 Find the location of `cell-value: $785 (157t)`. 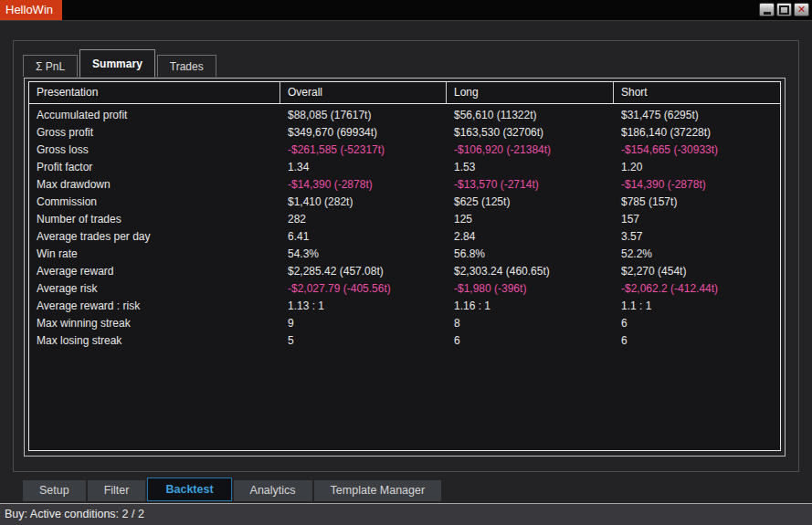

cell-value: $785 (157t) is located at coordinates (697, 203).